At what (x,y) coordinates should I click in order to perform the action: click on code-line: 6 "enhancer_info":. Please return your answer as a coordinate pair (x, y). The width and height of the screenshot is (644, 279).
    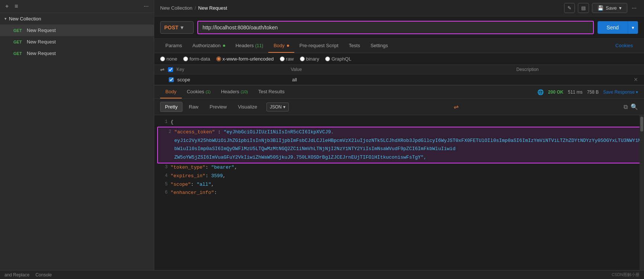
    Looking at the image, I should click on (399, 193).